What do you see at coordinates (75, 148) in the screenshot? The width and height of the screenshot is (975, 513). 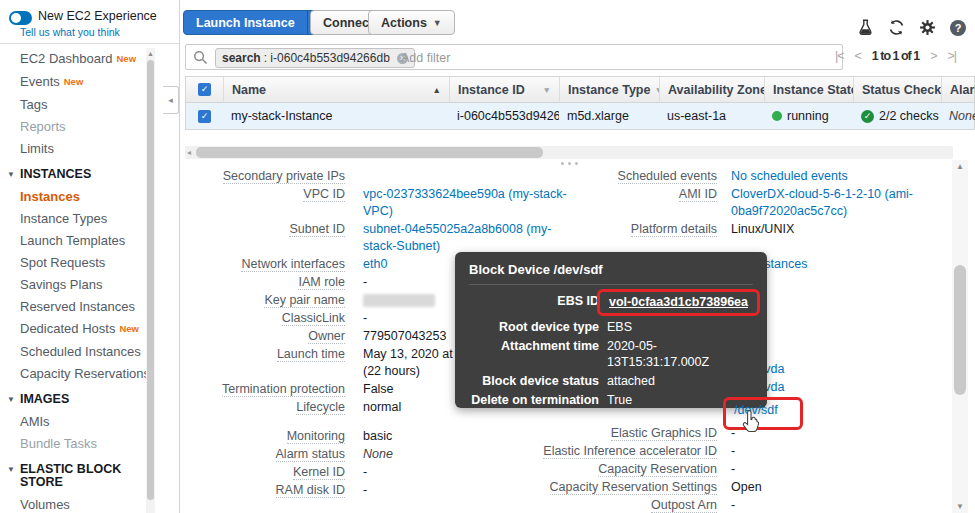 I see `sidebar-item: Limits` at bounding box center [75, 148].